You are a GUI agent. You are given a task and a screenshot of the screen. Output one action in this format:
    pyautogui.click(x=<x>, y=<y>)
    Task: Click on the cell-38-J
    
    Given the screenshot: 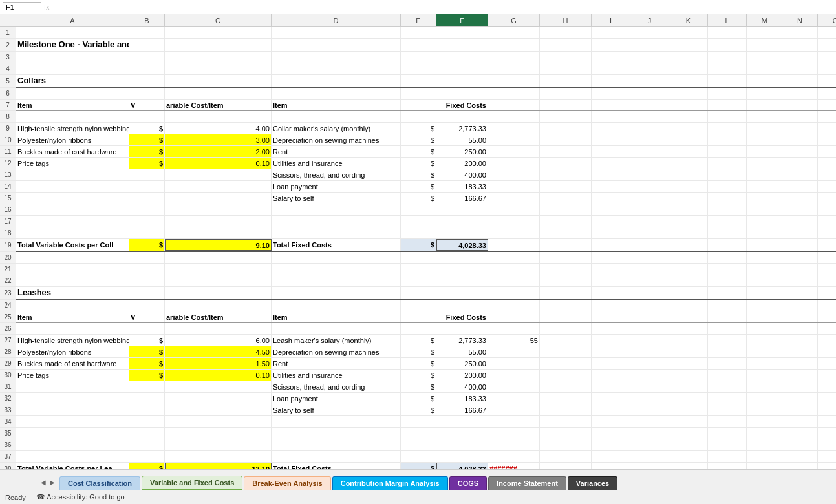 What is the action you would take?
    pyautogui.click(x=650, y=466)
    